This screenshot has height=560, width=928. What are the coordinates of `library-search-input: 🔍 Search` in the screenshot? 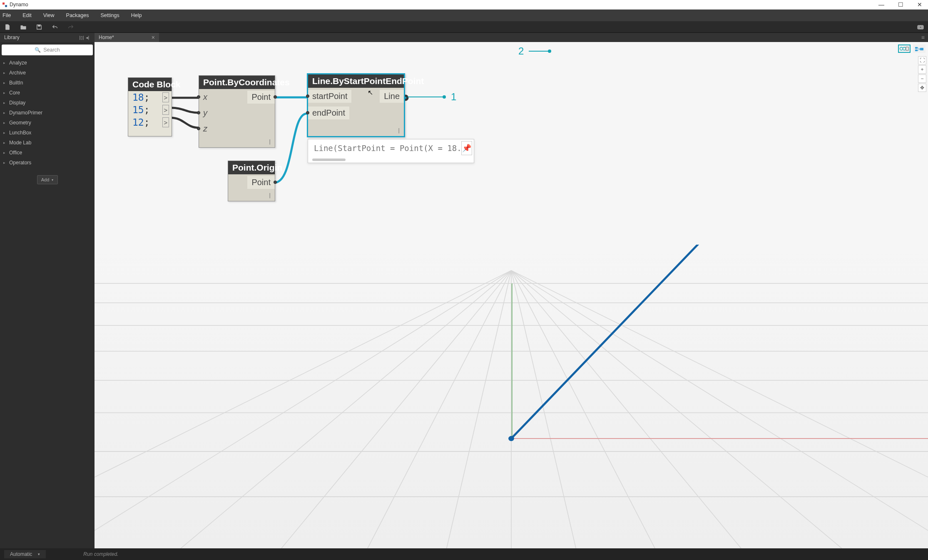 It's located at (47, 50).